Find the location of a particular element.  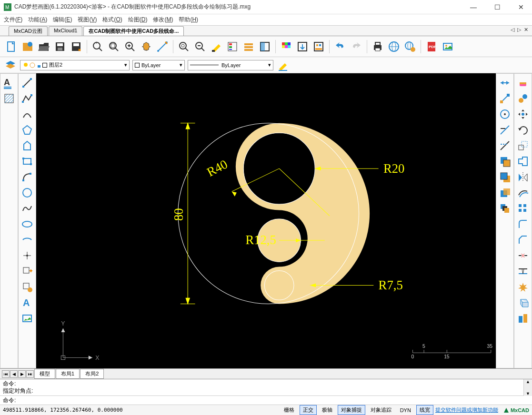

break-button is located at coordinates (523, 256).